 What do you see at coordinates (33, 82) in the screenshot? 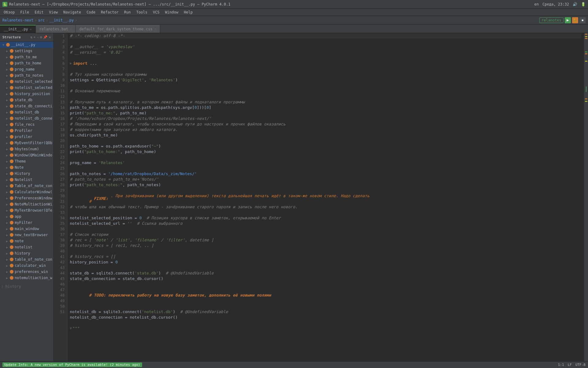
I see `sidebar-item-npos-label: notelist_selected_positio...` at bounding box center [33, 82].